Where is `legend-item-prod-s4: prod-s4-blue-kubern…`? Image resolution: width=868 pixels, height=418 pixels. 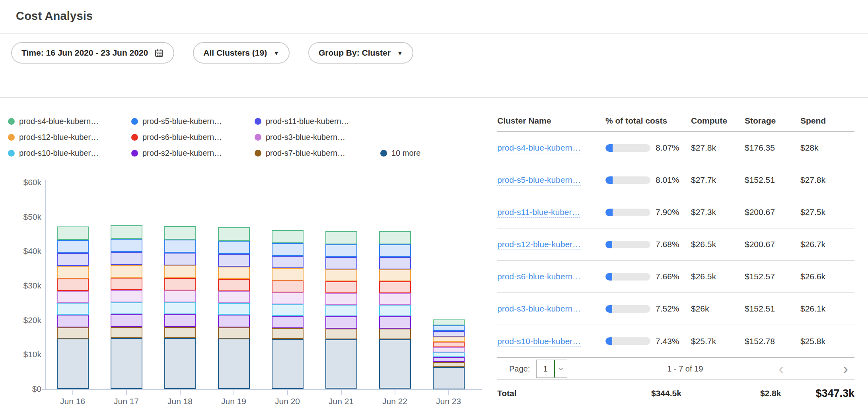 legend-item-prod-s4: prod-s4-blue-kubern… is located at coordinates (70, 121).